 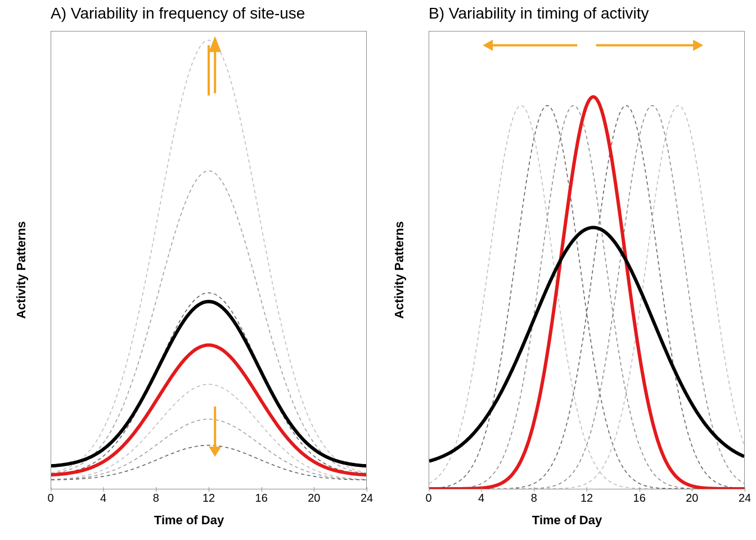 I want to click on panel-B-xticks: 04812162024, so click(x=587, y=500).